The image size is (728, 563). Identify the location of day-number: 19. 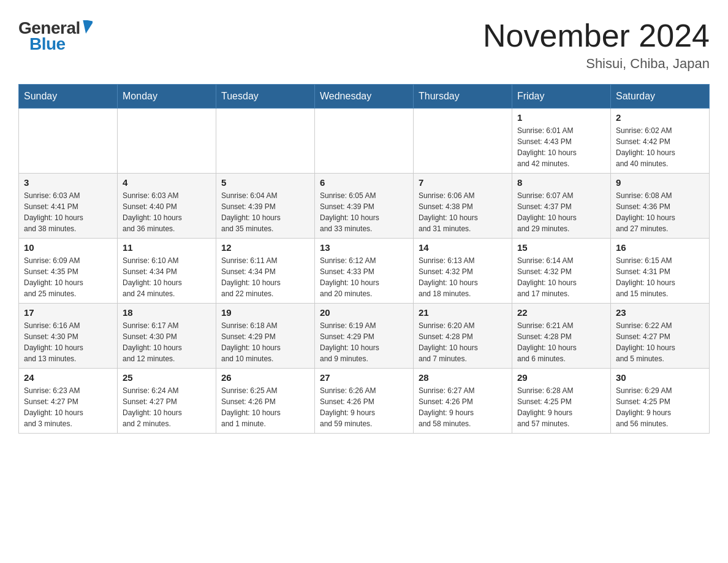
(265, 313).